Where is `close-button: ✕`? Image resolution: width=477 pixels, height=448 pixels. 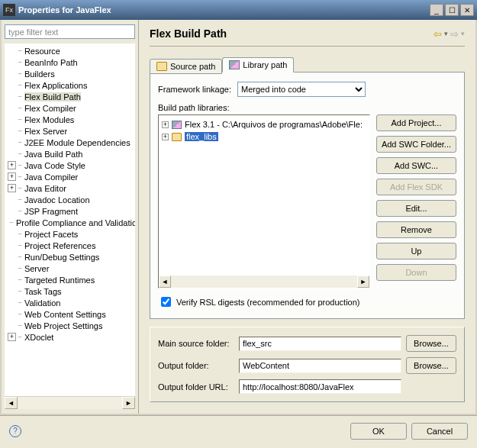
close-button: ✕ is located at coordinates (467, 10).